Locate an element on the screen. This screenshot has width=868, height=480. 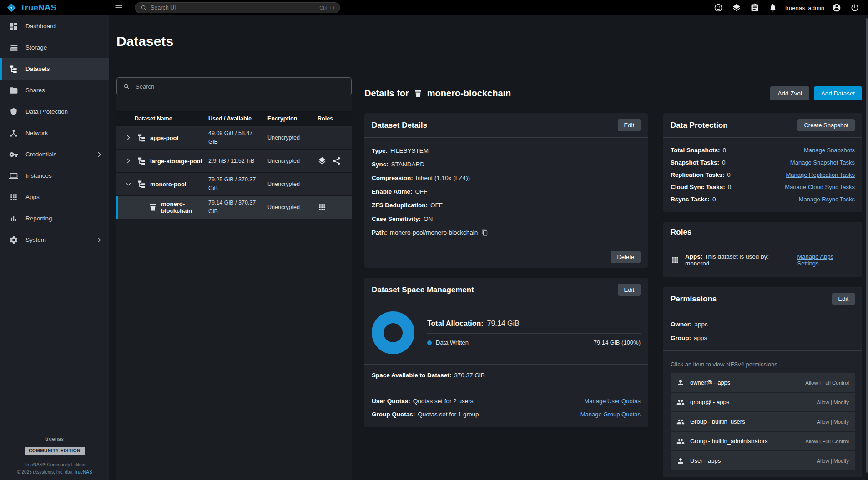
field-compression: Compression:Inherit (1.10x (LZ4)) is located at coordinates (506, 178).